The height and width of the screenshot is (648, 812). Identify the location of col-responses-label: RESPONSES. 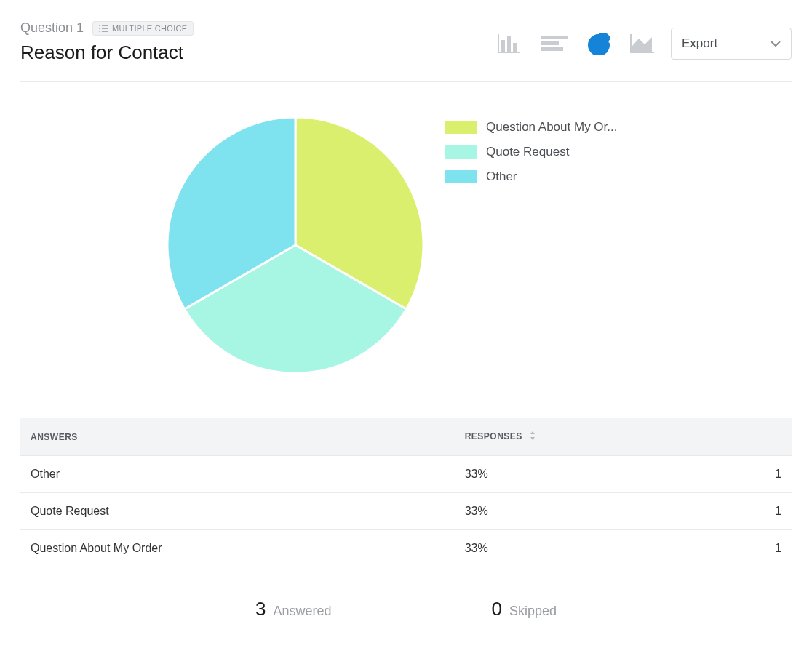
(493, 436).